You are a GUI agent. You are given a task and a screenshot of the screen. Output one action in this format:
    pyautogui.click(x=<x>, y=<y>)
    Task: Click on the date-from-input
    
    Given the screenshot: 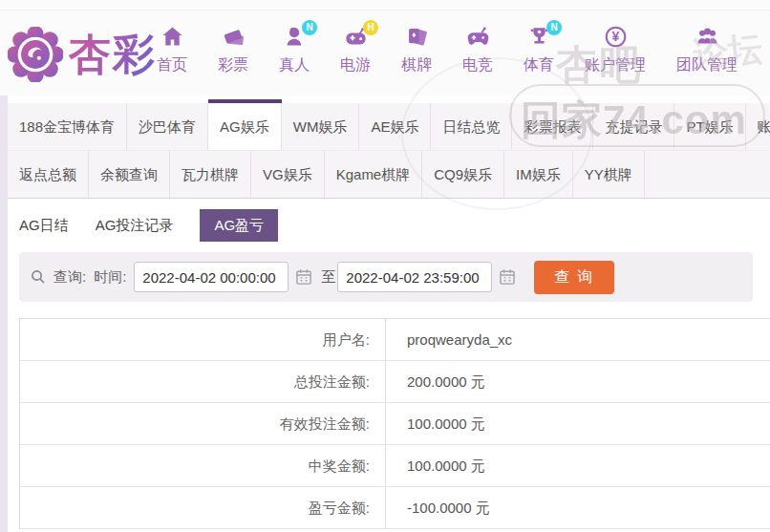 What is the action you would take?
    pyautogui.click(x=211, y=277)
    